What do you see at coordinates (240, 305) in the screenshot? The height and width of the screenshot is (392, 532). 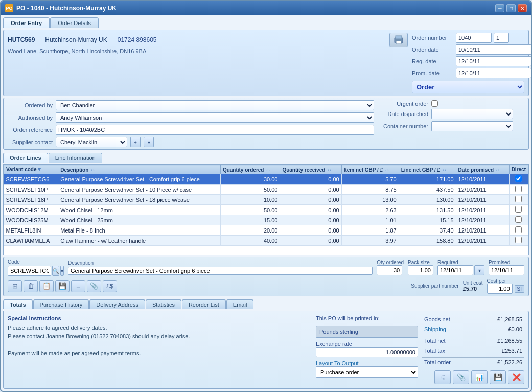 I see `bottom-tab-email: Email` at bounding box center [240, 305].